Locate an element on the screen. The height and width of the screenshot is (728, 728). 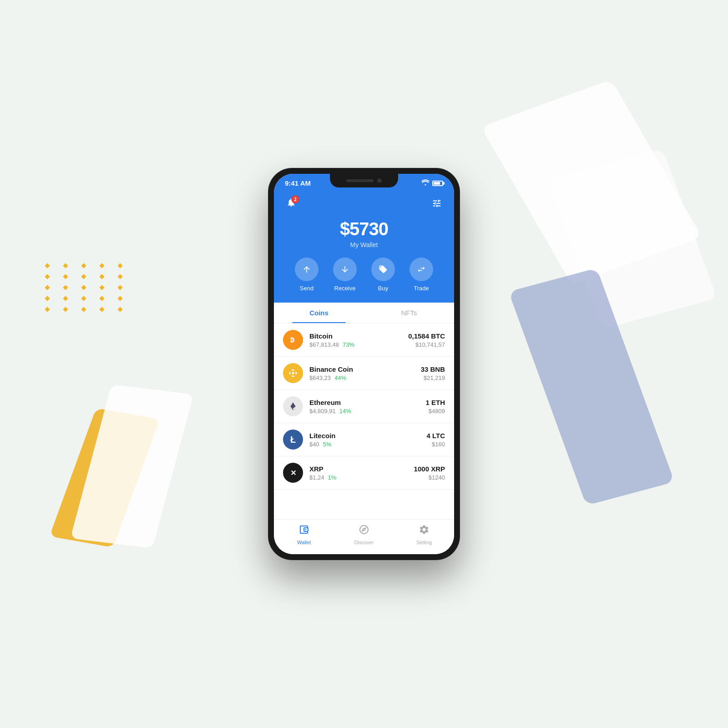
bnb-name: Binance Coin is located at coordinates (365, 369).